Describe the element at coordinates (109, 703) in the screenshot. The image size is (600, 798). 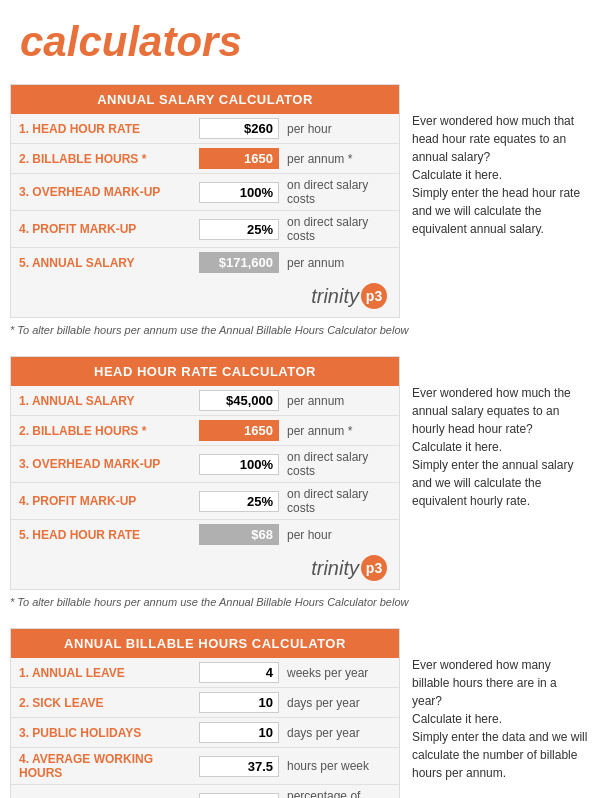
I see `row-label: 2. SICK LEAVE` at that location.